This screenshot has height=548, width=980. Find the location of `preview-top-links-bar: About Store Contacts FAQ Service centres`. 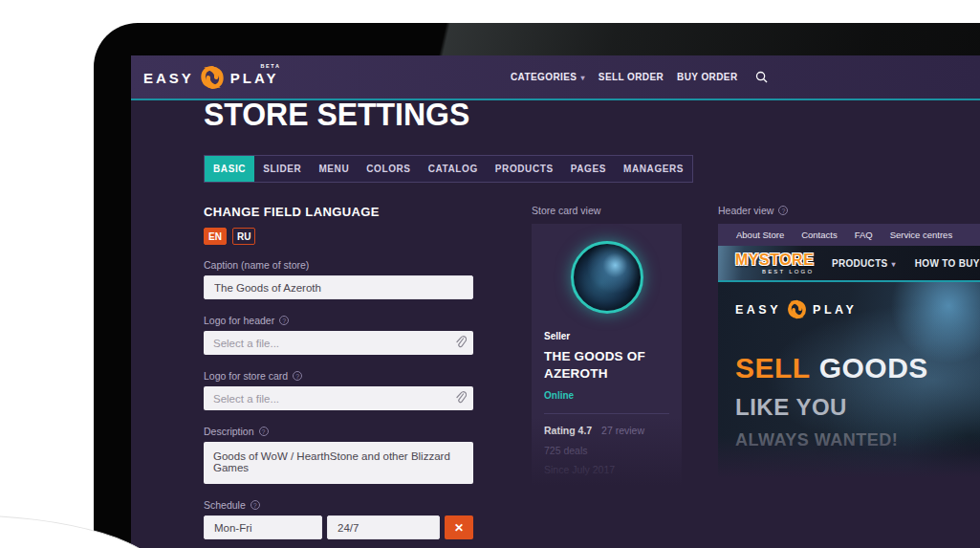

preview-top-links-bar: About Store Contacts FAQ Service centres is located at coordinates (849, 235).